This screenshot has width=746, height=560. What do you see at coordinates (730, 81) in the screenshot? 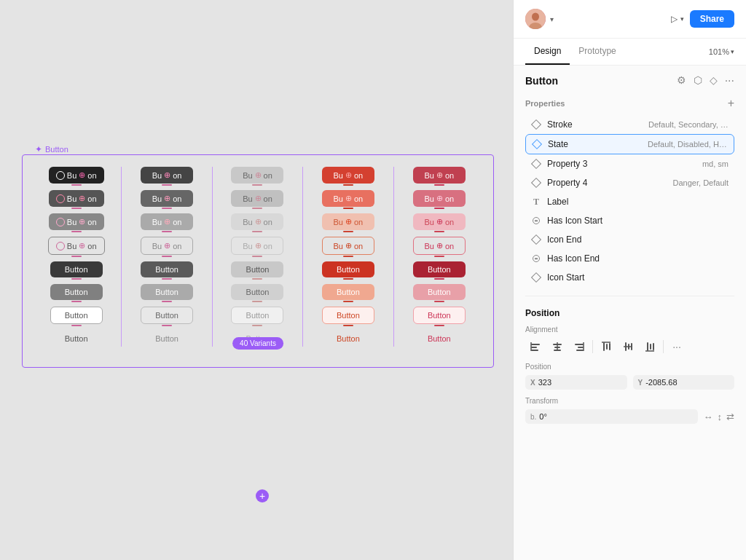
I see `more-icon: ···` at bounding box center [730, 81].